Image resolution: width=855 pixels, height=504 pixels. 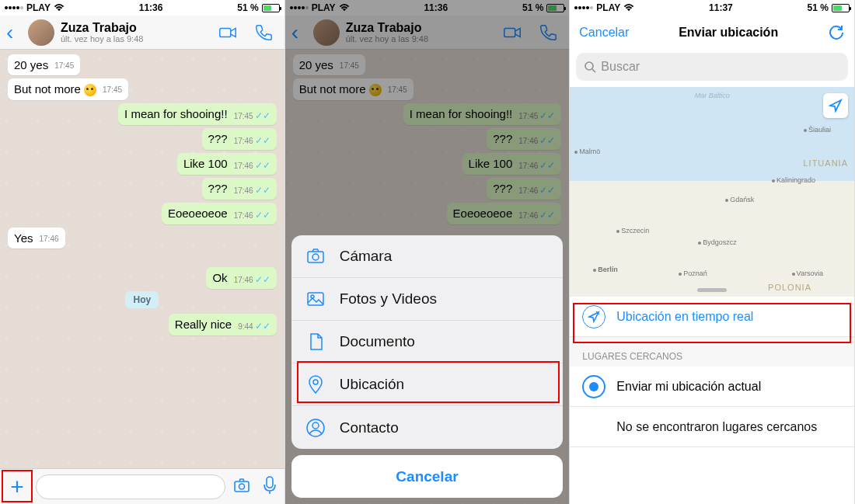 What do you see at coordinates (247, 8) in the screenshot?
I see `battery-label: 51 %` at bounding box center [247, 8].